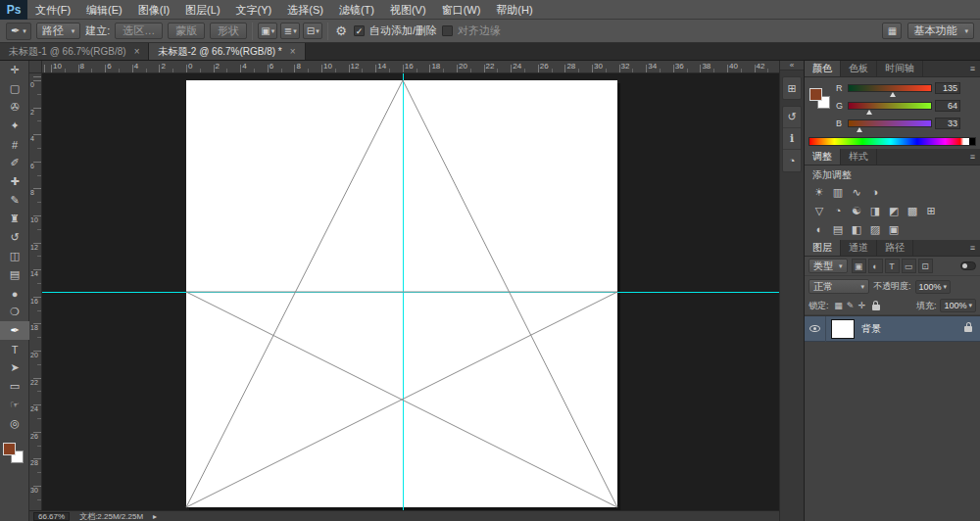 Image resolution: width=980 pixels, height=521 pixels. I want to click on channel-value-field: 135, so click(948, 88).